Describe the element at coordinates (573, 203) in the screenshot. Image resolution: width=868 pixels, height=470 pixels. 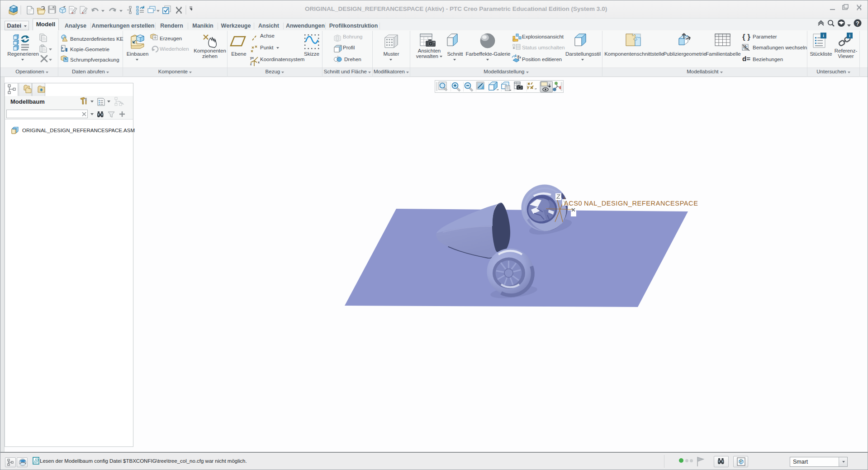
I see `svg-text: ACS0` at that location.